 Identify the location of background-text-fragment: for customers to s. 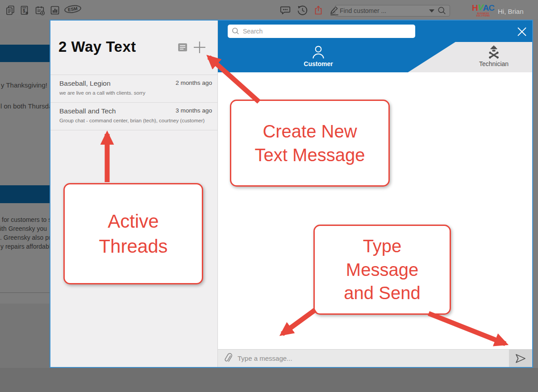
(27, 220).